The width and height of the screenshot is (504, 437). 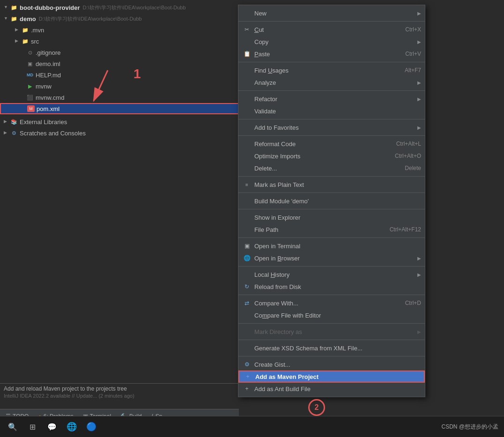 What do you see at coordinates (119, 7) in the screenshot?
I see `tree-item-boot-dubbo: ▼ 📁 boot-dubbo-provider D:\软件\学习软件\IDEA\…` at bounding box center [119, 7].